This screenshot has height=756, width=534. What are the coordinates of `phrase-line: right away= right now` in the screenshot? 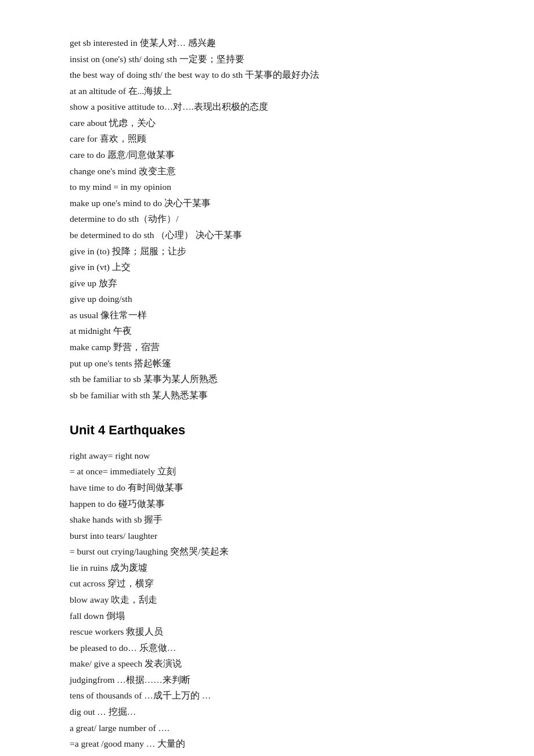 It's located at (267, 456).